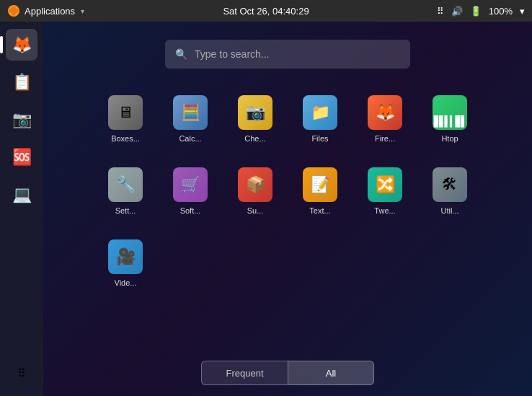 This screenshot has width=532, height=396. Describe the element at coordinates (500, 12) in the screenshot. I see `battery-percent: 100%` at that location.